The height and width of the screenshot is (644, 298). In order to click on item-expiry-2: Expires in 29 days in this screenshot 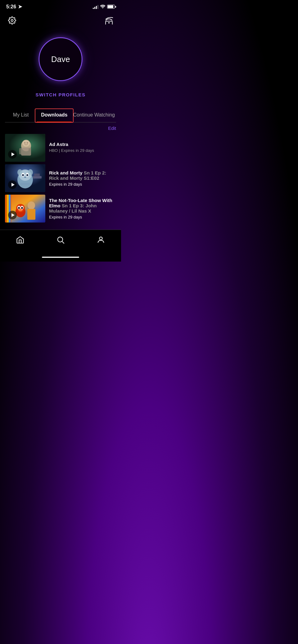, I will do `click(83, 184)`.